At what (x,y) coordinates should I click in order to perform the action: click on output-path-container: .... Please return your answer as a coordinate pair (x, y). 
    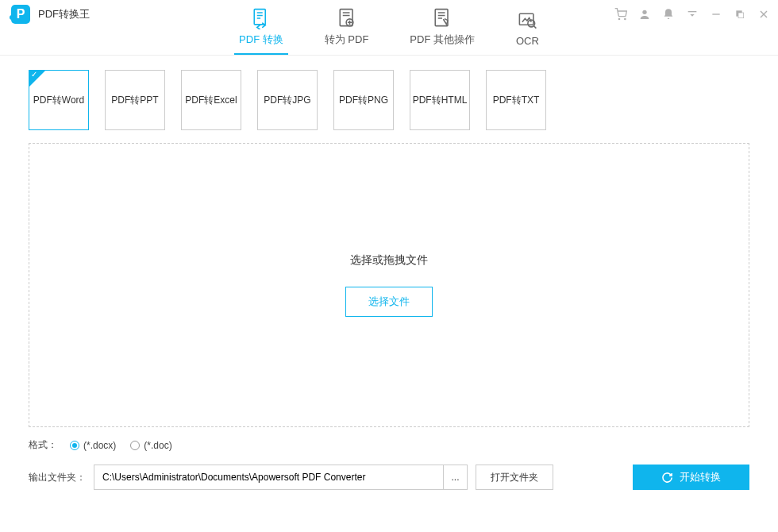
    Looking at the image, I should click on (281, 477).